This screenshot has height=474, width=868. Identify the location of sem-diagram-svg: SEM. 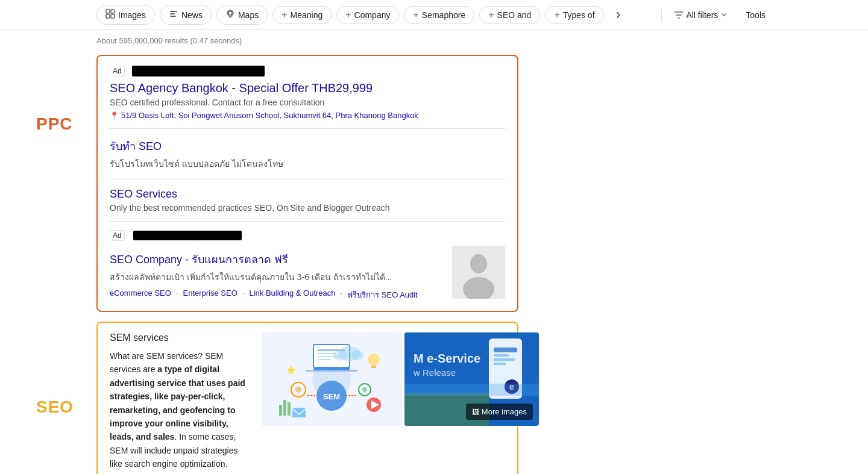
(332, 379).